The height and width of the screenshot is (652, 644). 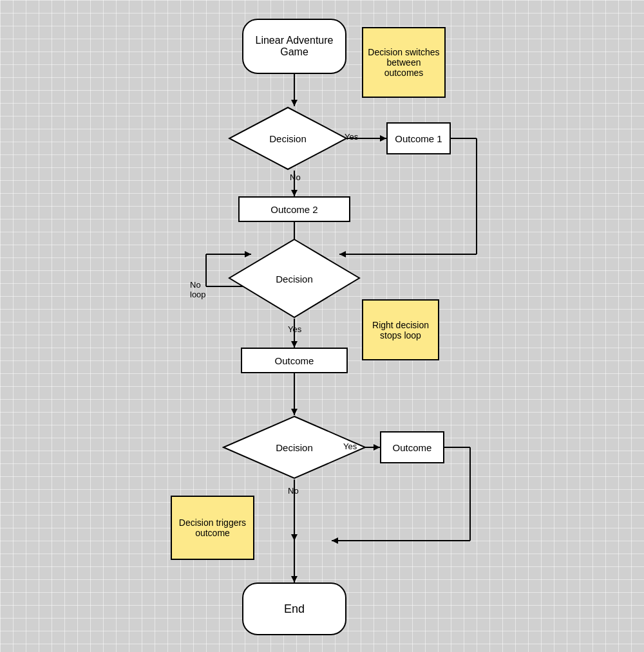 I want to click on yes1-label: Yes, so click(x=352, y=136).